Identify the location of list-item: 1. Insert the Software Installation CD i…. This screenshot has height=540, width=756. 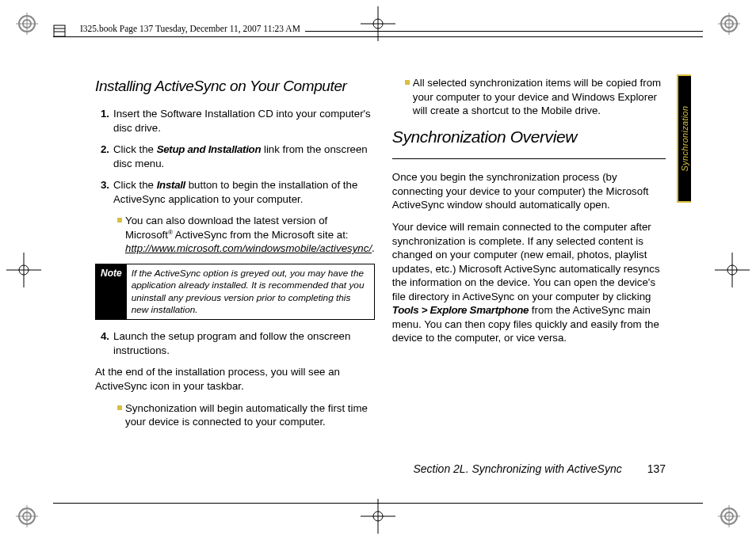
(235, 120).